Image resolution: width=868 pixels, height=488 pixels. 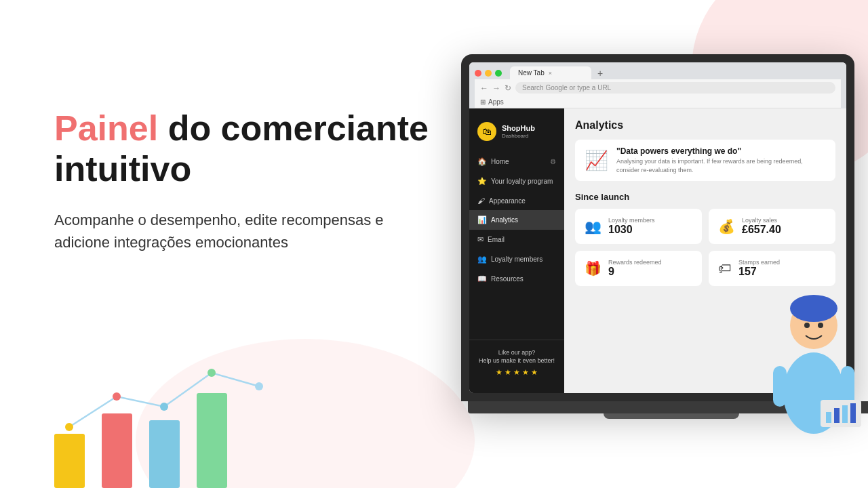 What do you see at coordinates (517, 220) in the screenshot?
I see `sidebar-item-analytics: 📊 Analytics` at bounding box center [517, 220].